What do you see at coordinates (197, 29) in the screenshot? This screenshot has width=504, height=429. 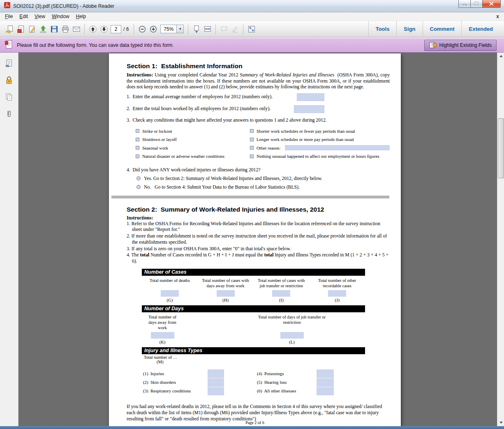 I see `page-scroll-icon` at bounding box center [197, 29].